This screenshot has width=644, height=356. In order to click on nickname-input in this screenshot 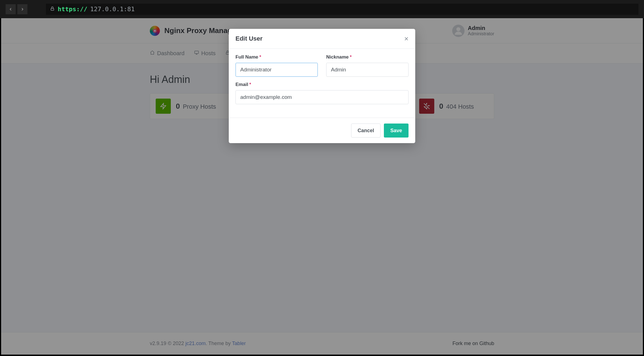, I will do `click(367, 70)`.